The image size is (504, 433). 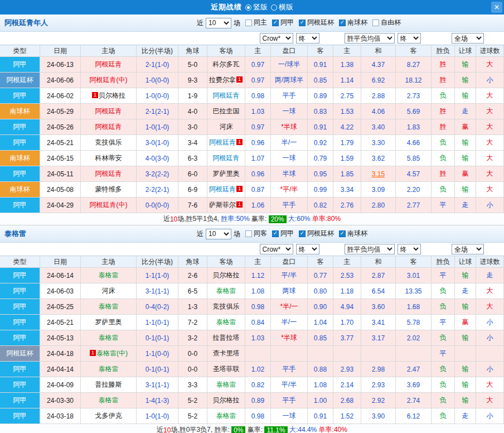 I want to click on corners: 1-3, so click(x=193, y=307).